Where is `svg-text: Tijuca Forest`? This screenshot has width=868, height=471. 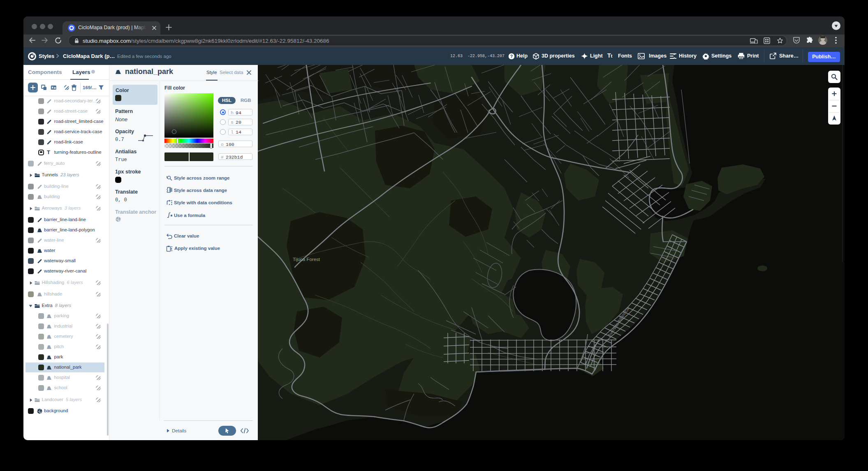 svg-text: Tijuca Forest is located at coordinates (307, 259).